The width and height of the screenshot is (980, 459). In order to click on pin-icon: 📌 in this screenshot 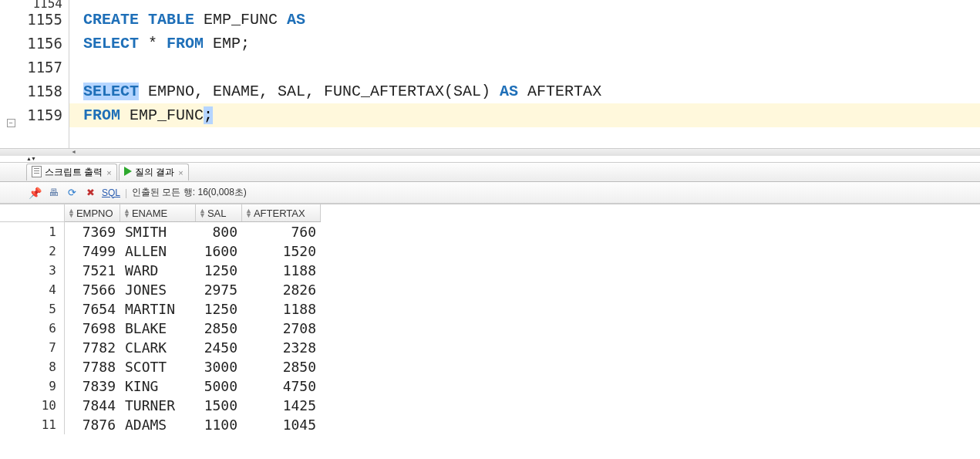, I will do `click(35, 193)`.